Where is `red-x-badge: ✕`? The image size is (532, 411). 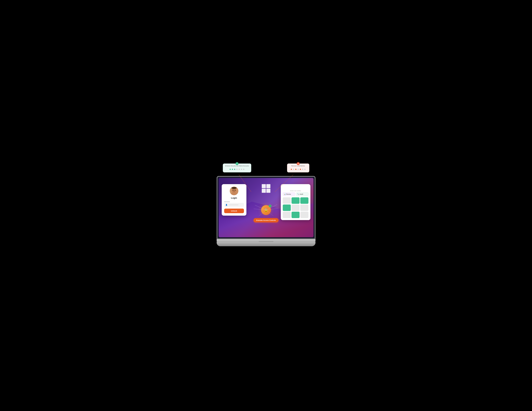
red-x-badge: ✕ is located at coordinates (298, 164).